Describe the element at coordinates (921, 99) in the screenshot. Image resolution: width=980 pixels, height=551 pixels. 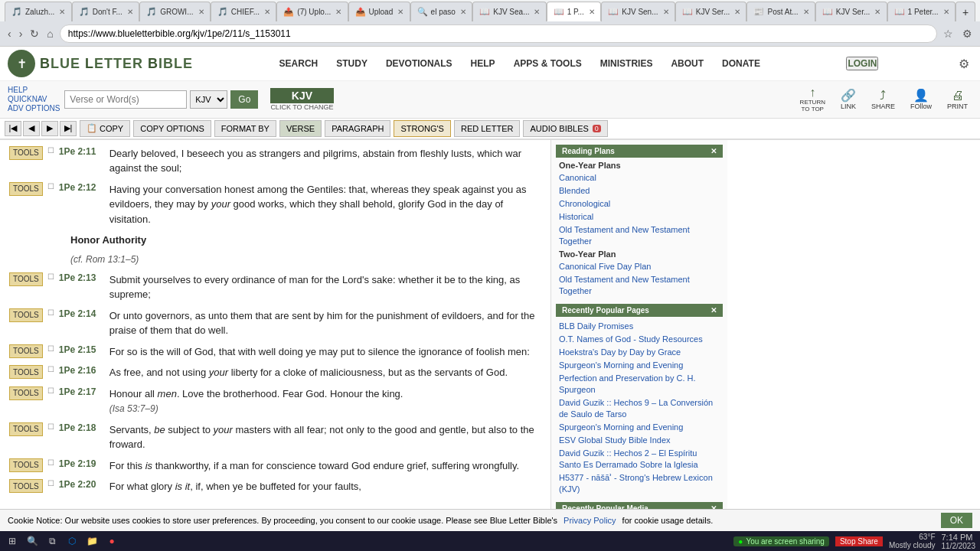
I see `follow-button: 👤 FOllow` at that location.